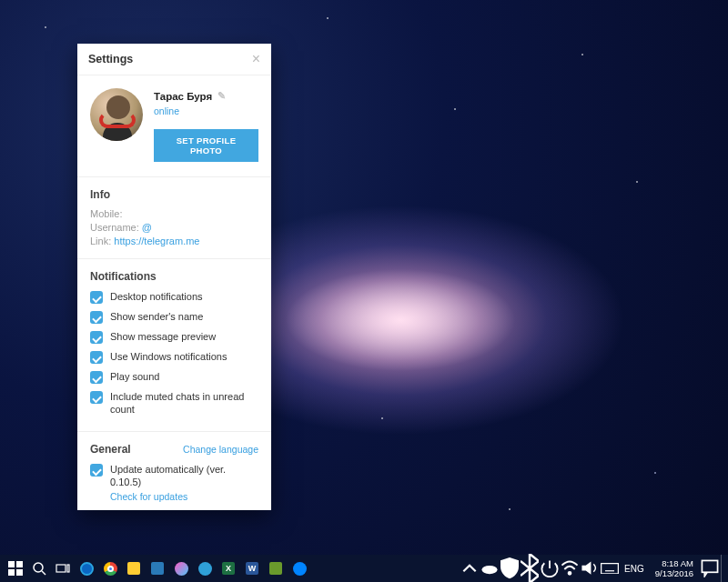  I want to click on tray-onedrive-icon, so click(490, 568).